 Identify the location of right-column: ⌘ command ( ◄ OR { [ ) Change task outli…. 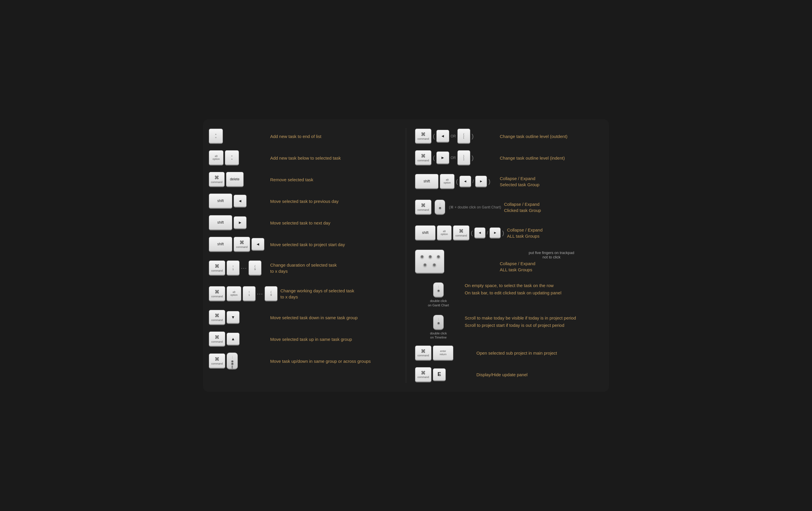
(509, 255).